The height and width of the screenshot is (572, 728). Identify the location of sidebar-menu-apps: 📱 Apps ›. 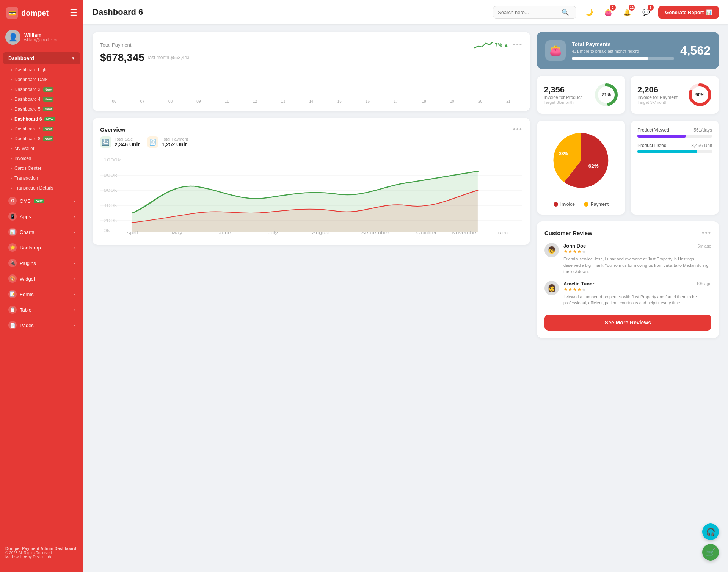
(42, 216).